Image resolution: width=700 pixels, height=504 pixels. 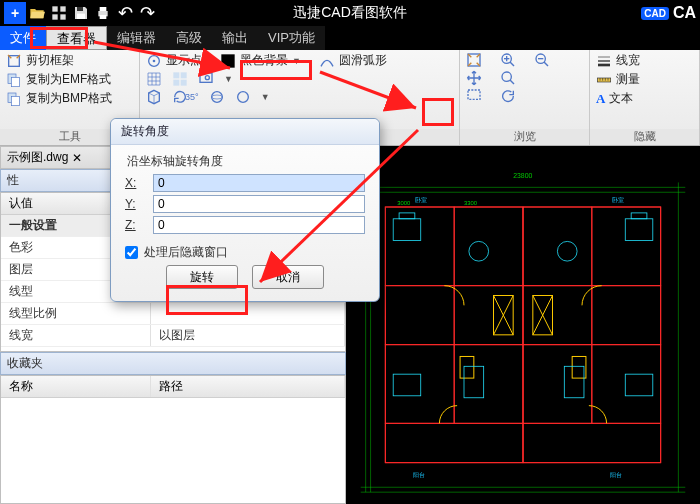 What do you see at coordinates (37, 13) in the screenshot?
I see `open-icon` at bounding box center [37, 13].